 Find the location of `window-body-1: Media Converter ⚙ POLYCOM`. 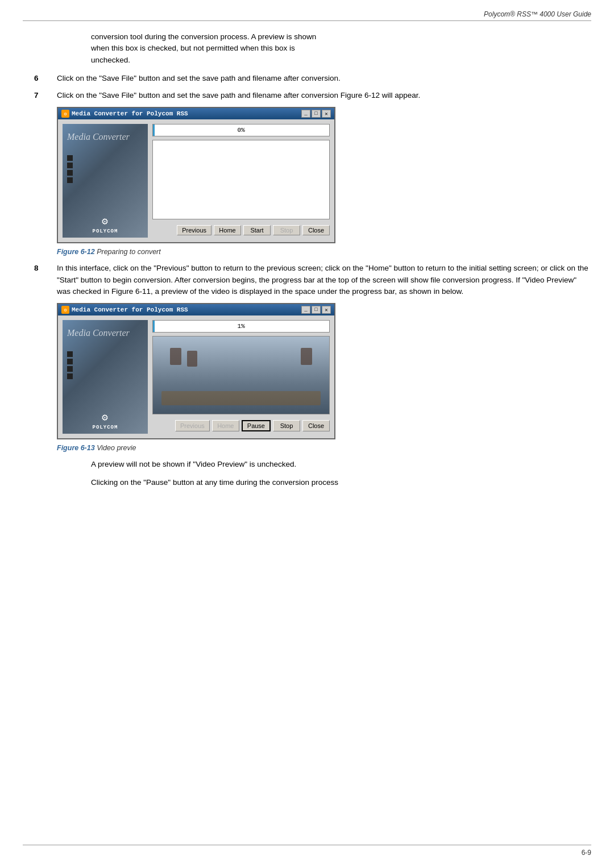

window-body-1: Media Converter ⚙ POLYCOM is located at coordinates (196, 181).